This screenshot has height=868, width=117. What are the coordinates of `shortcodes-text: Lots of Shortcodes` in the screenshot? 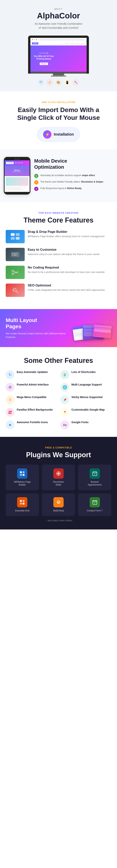 It's located at (83, 372).